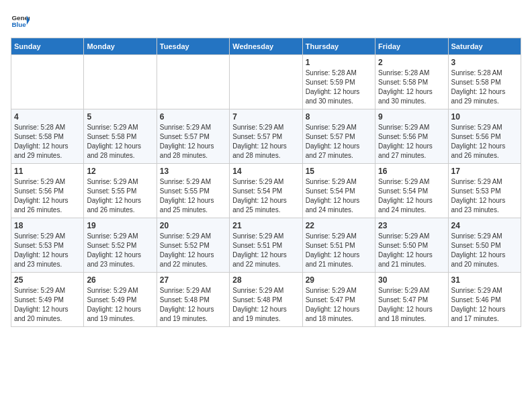 The image size is (532, 411). What do you see at coordinates (120, 47) in the screenshot?
I see `calendar-header-monday: Monday` at bounding box center [120, 47].